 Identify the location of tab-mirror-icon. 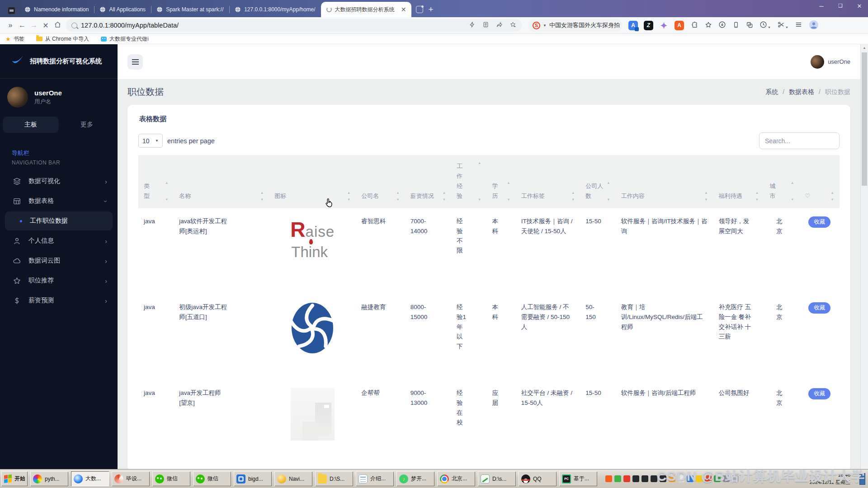
(750, 25).